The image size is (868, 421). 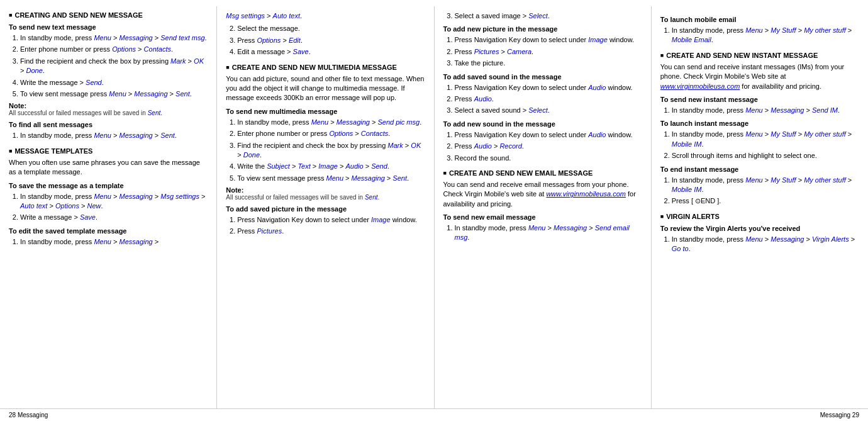 What do you see at coordinates (331, 52) in the screenshot?
I see `list-item: Edit a message > Save.` at bounding box center [331, 52].